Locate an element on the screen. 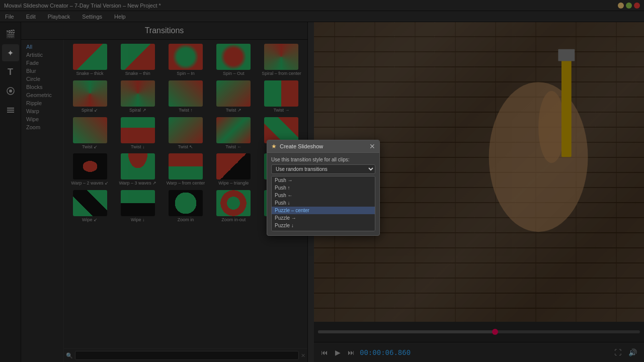 The image size is (644, 362). search-input is located at coordinates (187, 355).